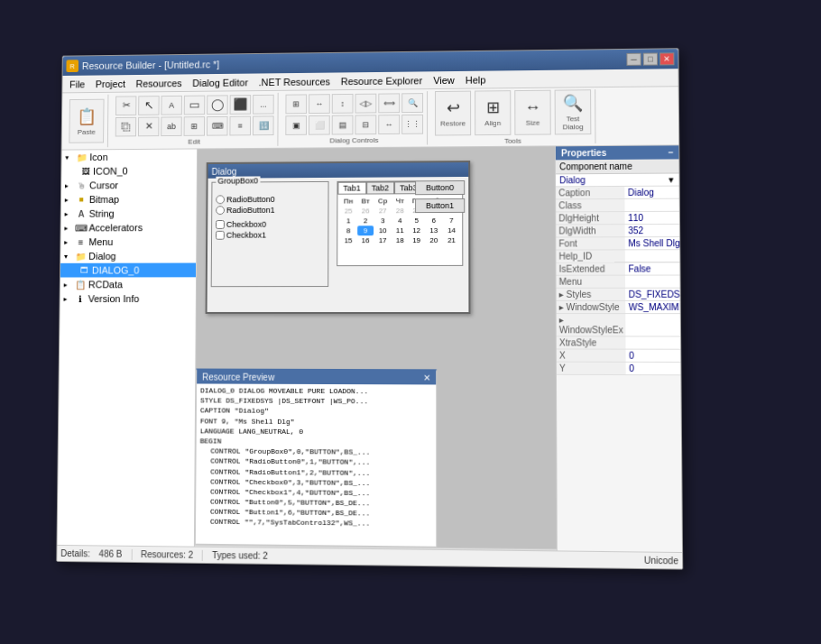 This screenshot has width=821, height=644. What do you see at coordinates (365, 211) in the screenshot?
I see `cal-day: 26` at bounding box center [365, 211].